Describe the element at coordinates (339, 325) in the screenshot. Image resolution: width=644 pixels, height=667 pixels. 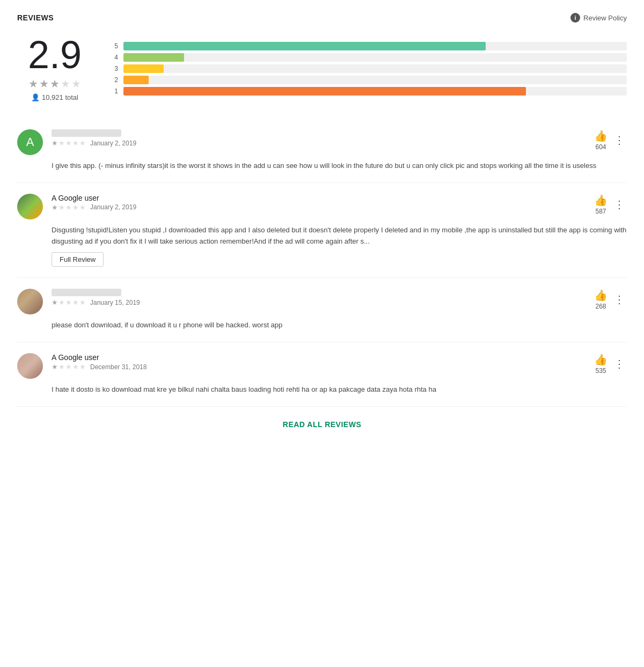
I see `review-text-r3: please don't download, if u download it …` at that location.